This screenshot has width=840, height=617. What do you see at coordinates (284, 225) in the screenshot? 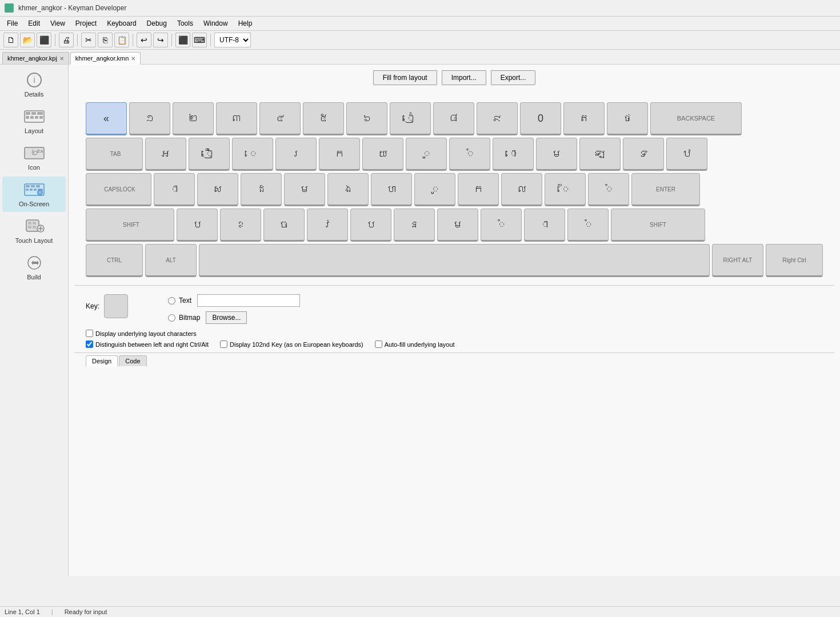
I see `key-c: ច` at bounding box center [284, 225].